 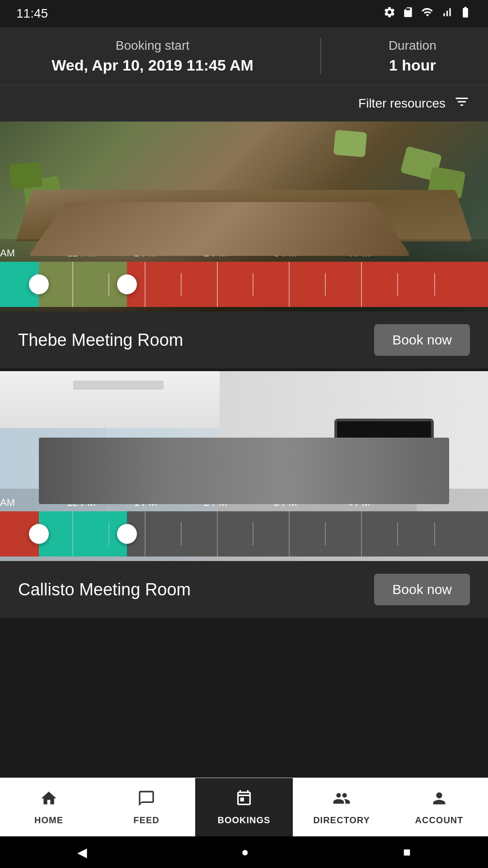 What do you see at coordinates (244, 820) in the screenshot?
I see `bookings-label: BOOKINGS` at bounding box center [244, 820].